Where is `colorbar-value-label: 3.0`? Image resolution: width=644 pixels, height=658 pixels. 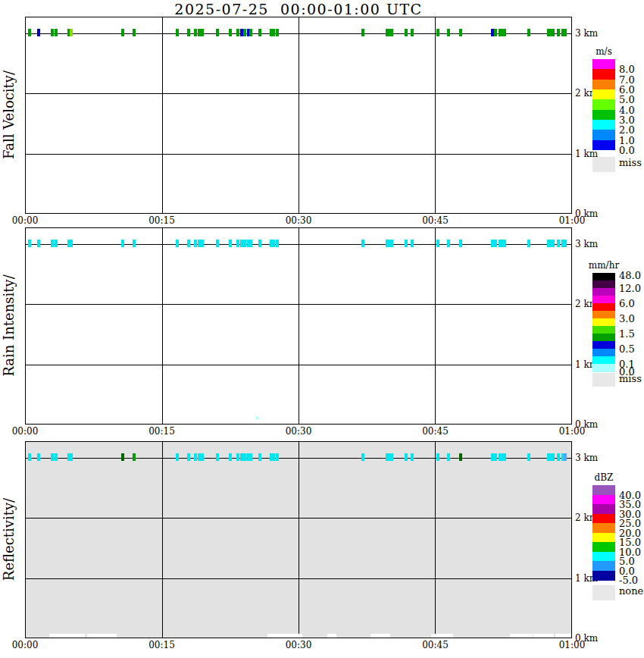
colorbar-value-label: 3.0 is located at coordinates (627, 120).